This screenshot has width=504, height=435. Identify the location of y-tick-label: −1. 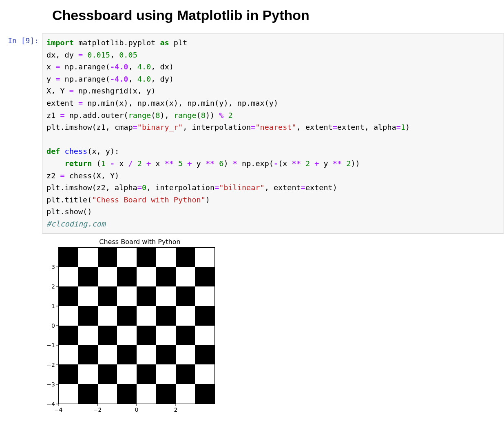
(51, 345).